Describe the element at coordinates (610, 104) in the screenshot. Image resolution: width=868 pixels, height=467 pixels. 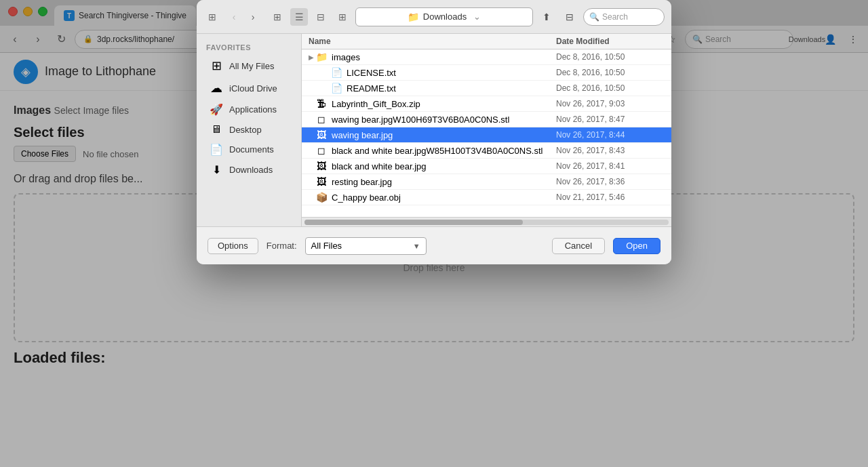
I see `file-date: Nov 26, 2017, 9:03` at that location.